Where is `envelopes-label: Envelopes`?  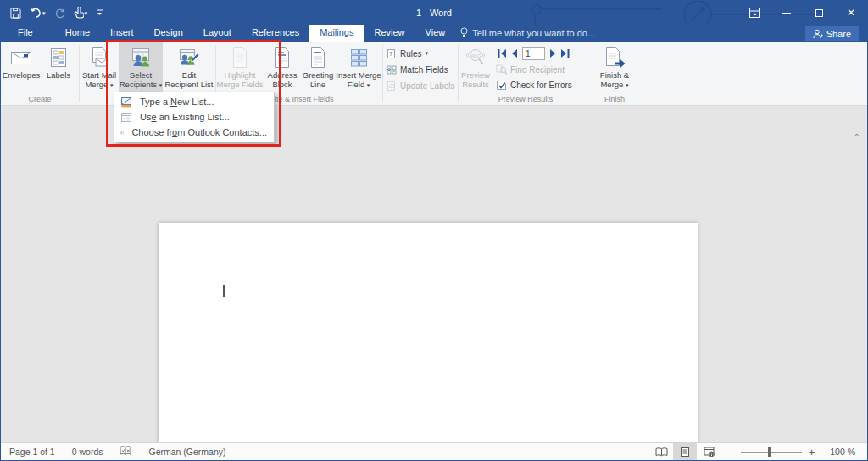 envelopes-label: Envelopes is located at coordinates (21, 75).